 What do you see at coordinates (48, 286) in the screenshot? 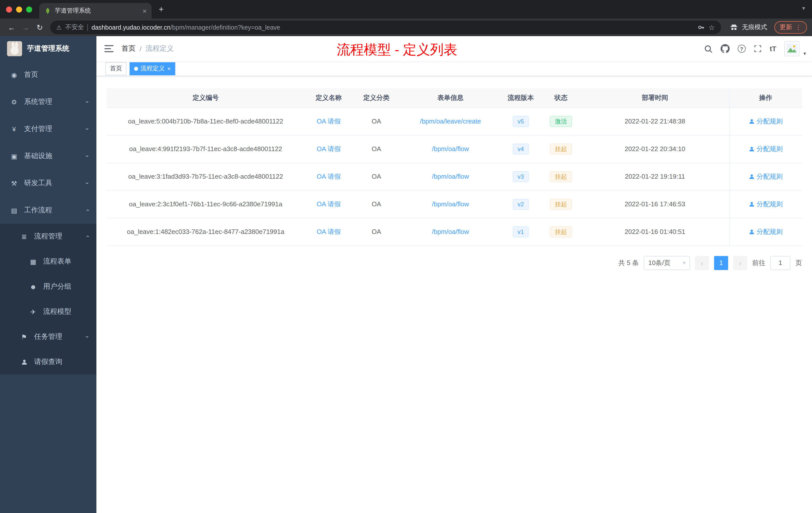
I see `sidebar-item-user-group: ☻ 用户分组` at bounding box center [48, 286].